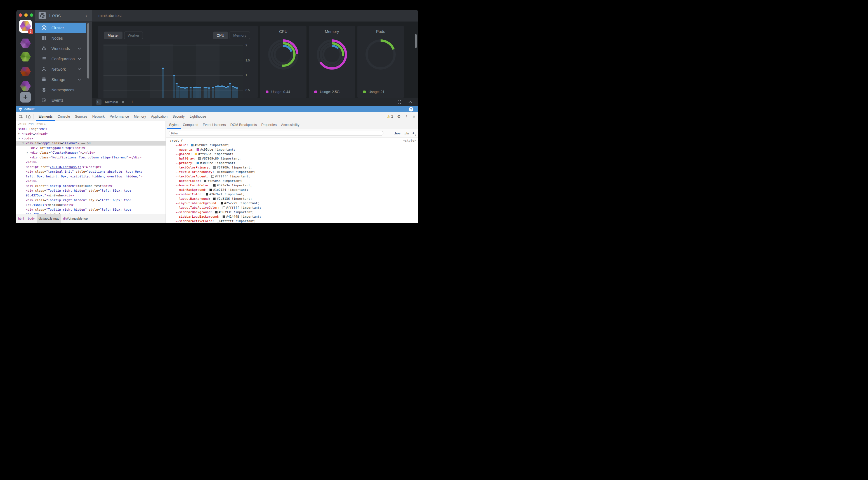 Image resolution: width=868 pixels, height=480 pixels. What do you see at coordinates (133, 35) in the screenshot?
I see `node-filter-tab-worker: Worker` at bounding box center [133, 35].